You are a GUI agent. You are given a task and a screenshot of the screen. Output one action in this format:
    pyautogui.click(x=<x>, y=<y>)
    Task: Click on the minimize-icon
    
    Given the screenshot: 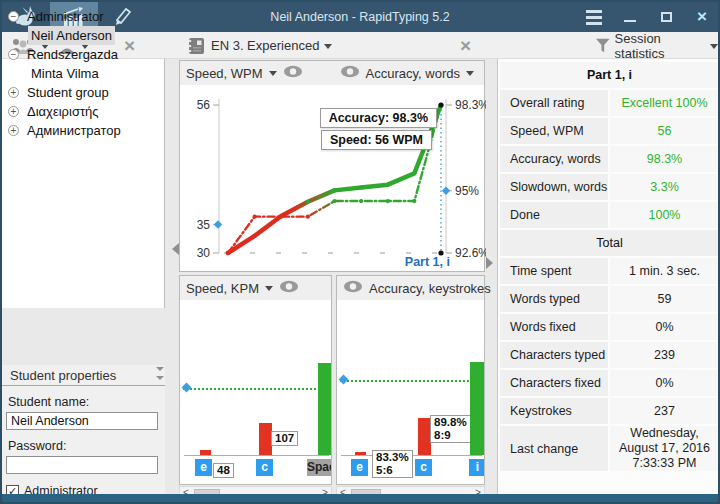 What is the action you would take?
    pyautogui.click(x=630, y=22)
    